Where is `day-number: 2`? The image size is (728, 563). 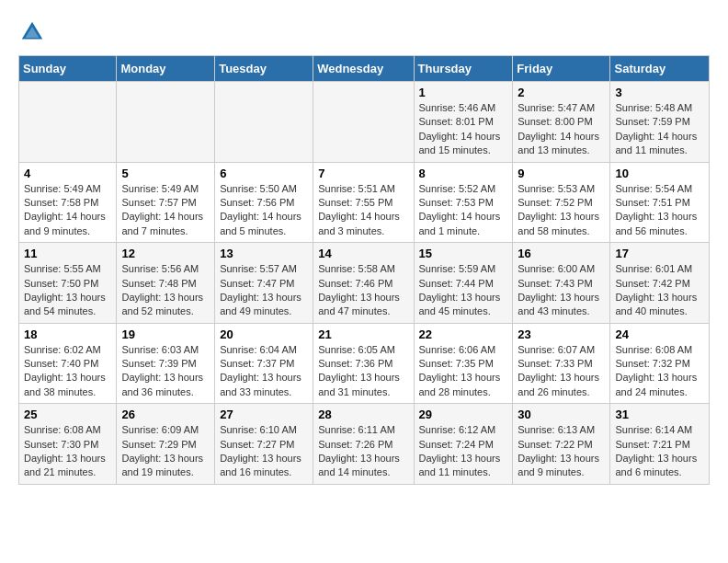 day-number: 2 is located at coordinates (561, 92).